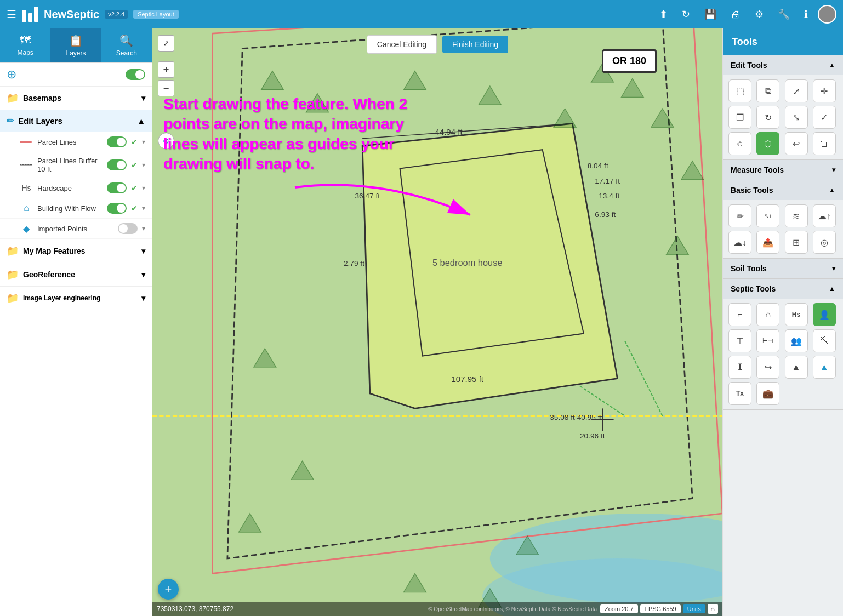 The width and height of the screenshot is (843, 616). What do you see at coordinates (117, 188) in the screenshot?
I see `hardscape-toggle` at bounding box center [117, 188].